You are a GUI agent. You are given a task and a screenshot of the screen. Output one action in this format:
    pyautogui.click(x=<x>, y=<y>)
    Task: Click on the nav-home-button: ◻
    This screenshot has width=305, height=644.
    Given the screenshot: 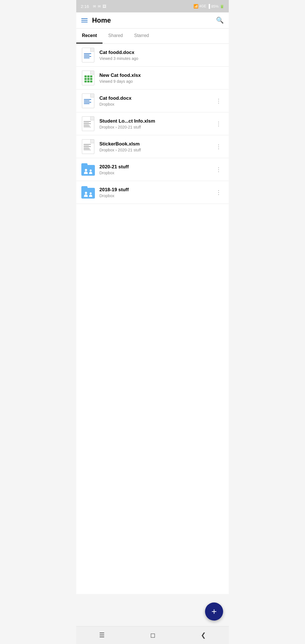 What is the action you would take?
    pyautogui.click(x=153, y=635)
    